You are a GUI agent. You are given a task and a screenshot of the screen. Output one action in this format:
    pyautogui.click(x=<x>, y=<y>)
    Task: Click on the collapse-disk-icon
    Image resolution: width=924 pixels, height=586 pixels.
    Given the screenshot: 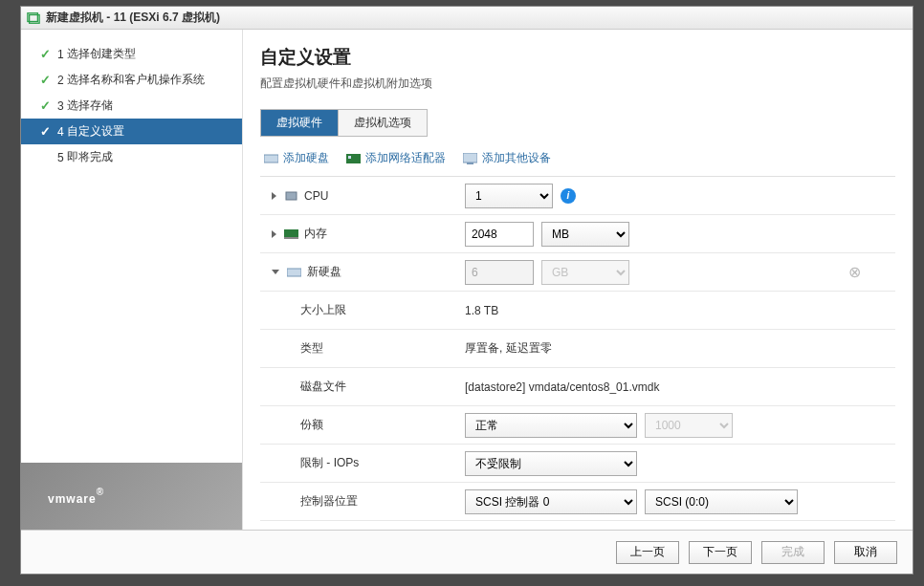 What is the action you would take?
    pyautogui.click(x=275, y=271)
    